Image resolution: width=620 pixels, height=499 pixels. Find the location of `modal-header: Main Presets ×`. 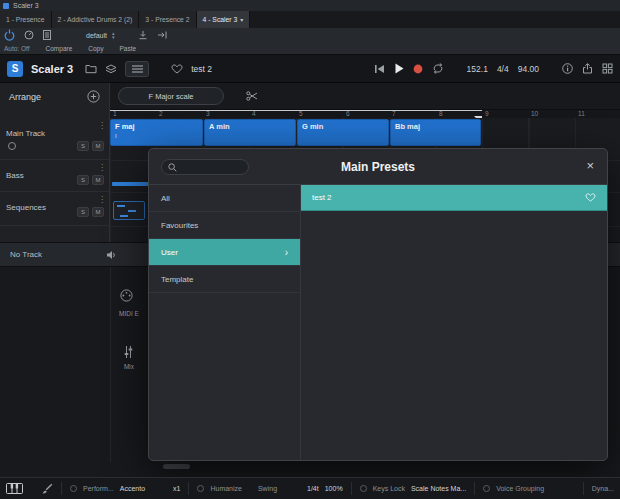

modal-header: Main Presets × is located at coordinates (378, 167).